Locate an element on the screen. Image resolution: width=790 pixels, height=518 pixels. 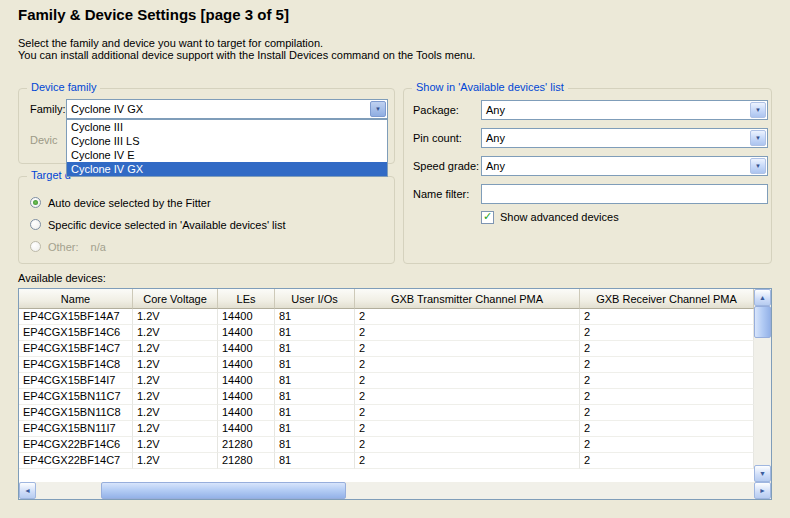
horizontal-scroll-thumb is located at coordinates (224, 490).